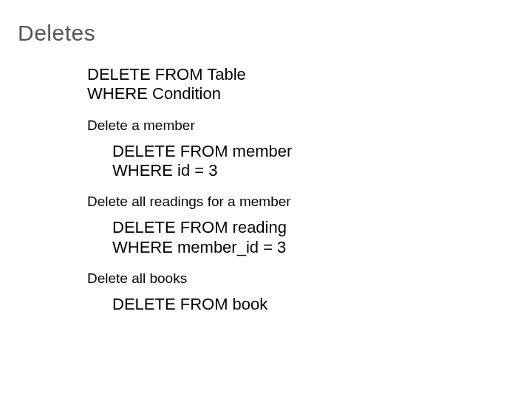 The image size is (532, 399). What do you see at coordinates (189, 94) in the screenshot?
I see `syntax-line-2: WHERE Condition` at bounding box center [189, 94].